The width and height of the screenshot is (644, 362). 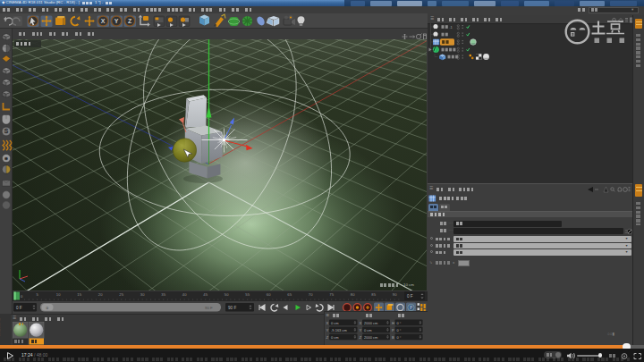 What do you see at coordinates (374, 295) in the screenshot?
I see `svg-text: 85` at bounding box center [374, 295].